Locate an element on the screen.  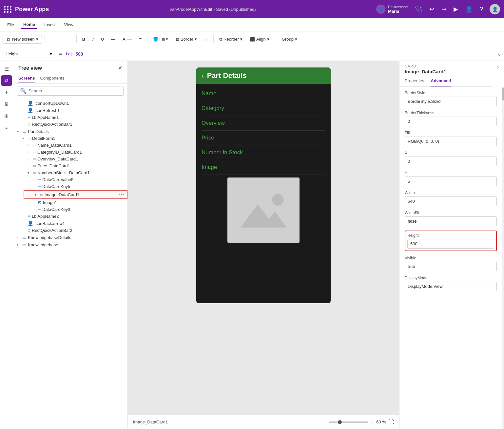
tree-close-button: ✕ is located at coordinates (120, 68).